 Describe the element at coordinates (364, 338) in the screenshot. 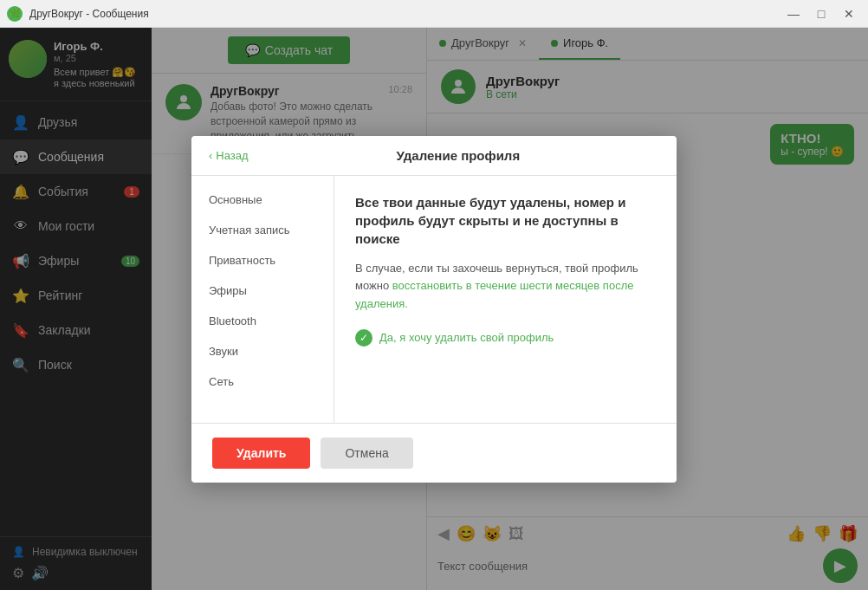

I see `checkbox-checked-icon: ✓` at that location.